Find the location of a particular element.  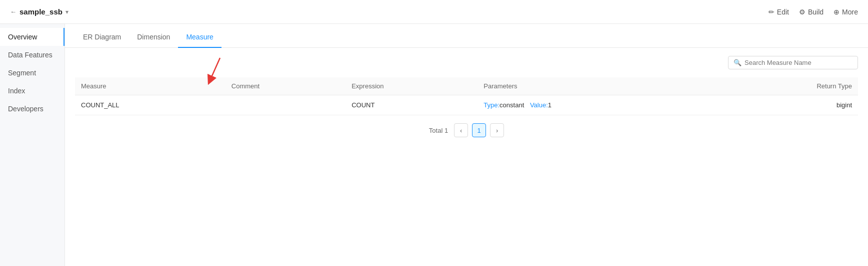

cell-comment is located at coordinates (286, 105).